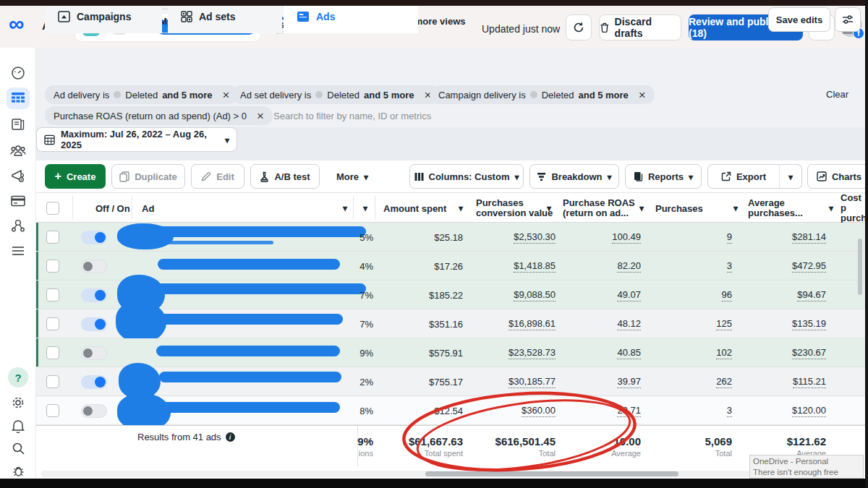 The height and width of the screenshot is (488, 868). Describe the element at coordinates (18, 403) in the screenshot. I see `sidebar-item-settings` at that location.